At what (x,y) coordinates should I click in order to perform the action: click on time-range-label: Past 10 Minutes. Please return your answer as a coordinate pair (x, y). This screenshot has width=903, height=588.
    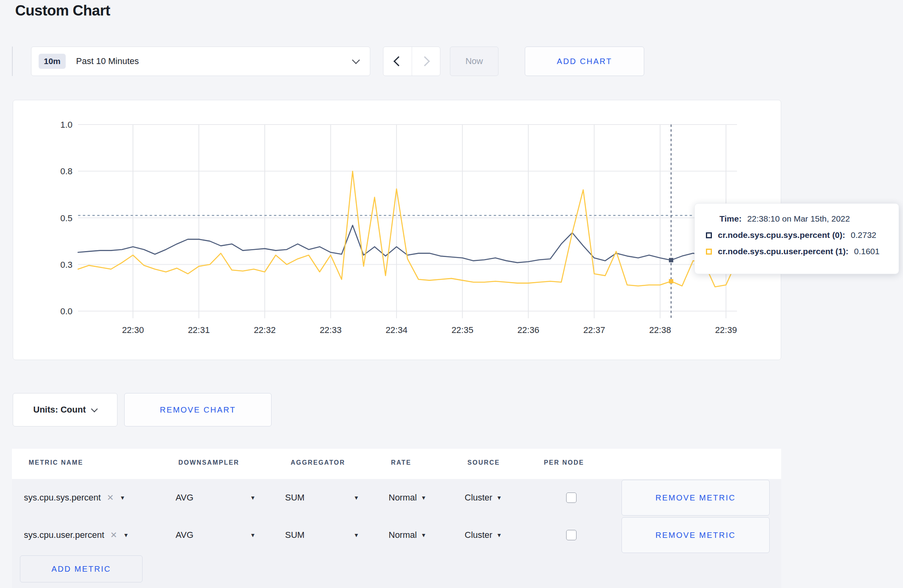
    Looking at the image, I should click on (108, 61).